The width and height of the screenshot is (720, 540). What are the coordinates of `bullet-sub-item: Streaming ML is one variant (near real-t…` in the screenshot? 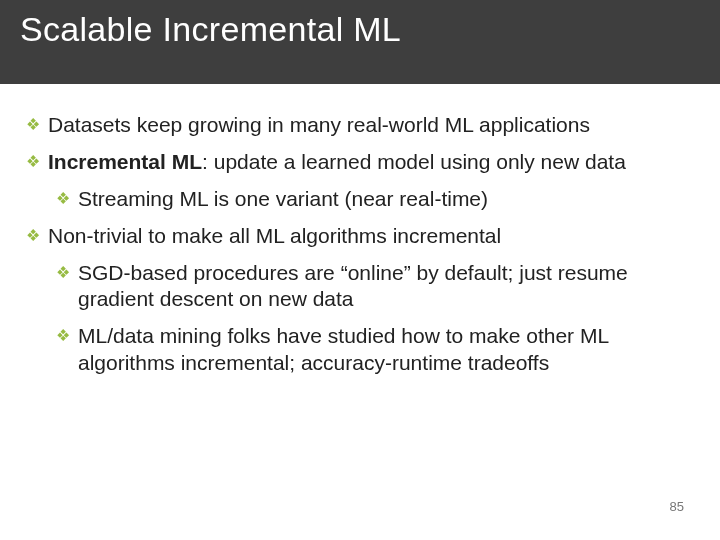 It's located at (375, 200).